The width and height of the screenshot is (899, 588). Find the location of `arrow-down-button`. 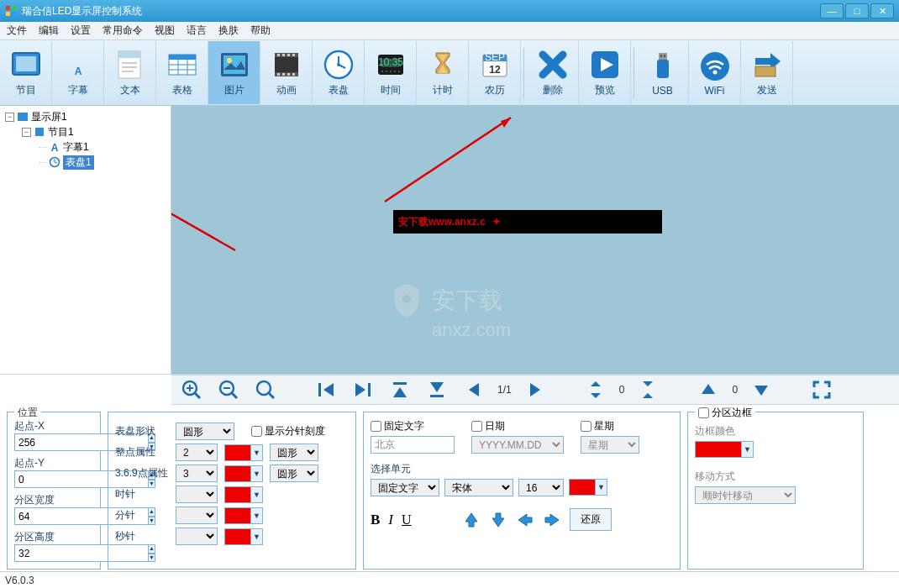

arrow-down-button is located at coordinates (498, 520).